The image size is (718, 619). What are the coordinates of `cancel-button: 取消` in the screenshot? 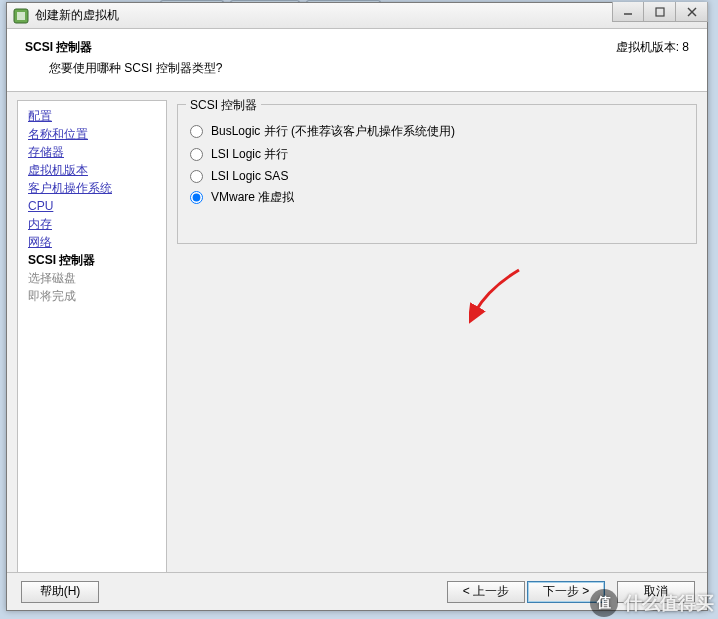 It's located at (656, 592).